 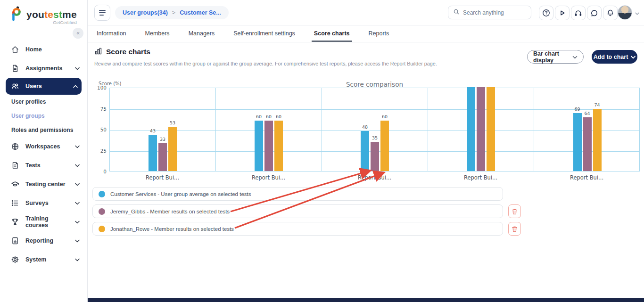 What do you see at coordinates (298, 194) in the screenshot?
I see `legend-item: Customer Services - User group average o…` at bounding box center [298, 194].